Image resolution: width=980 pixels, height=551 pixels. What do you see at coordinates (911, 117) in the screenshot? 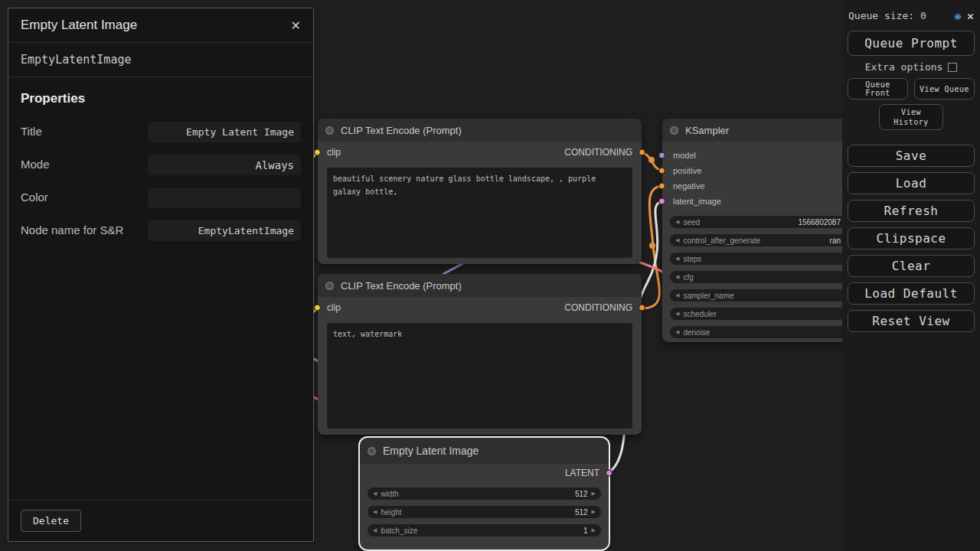
I see `view-history-row: View History` at bounding box center [911, 117].